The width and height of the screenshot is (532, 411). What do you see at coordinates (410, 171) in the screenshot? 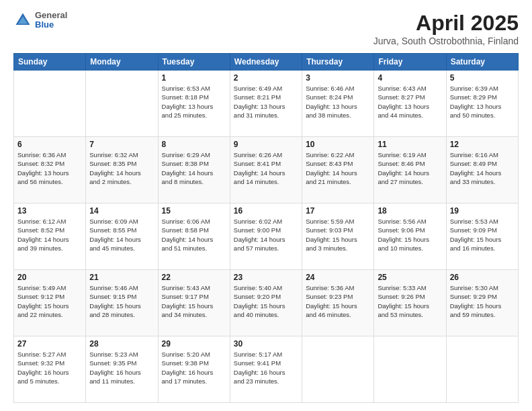
I see `calendar-cell: 11Sunrise: 6:19 AM Sunset: 8:46 PM Dayli…` at bounding box center [410, 171].